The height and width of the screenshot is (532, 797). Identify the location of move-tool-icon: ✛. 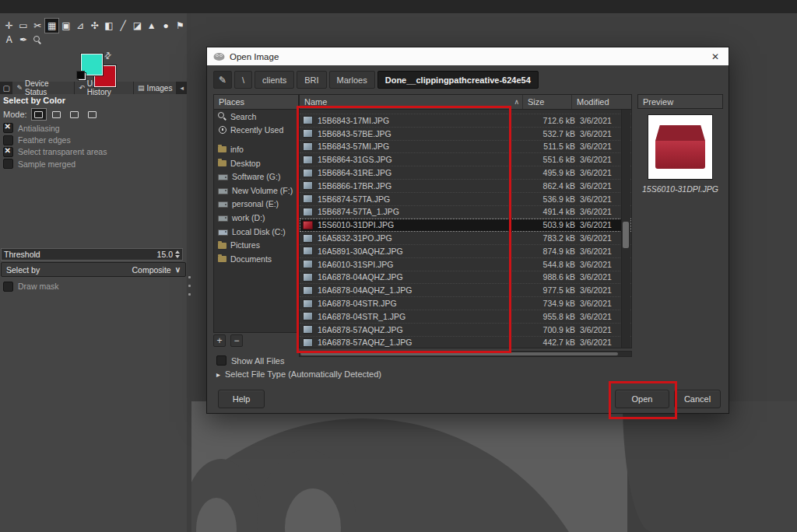
(9, 26).